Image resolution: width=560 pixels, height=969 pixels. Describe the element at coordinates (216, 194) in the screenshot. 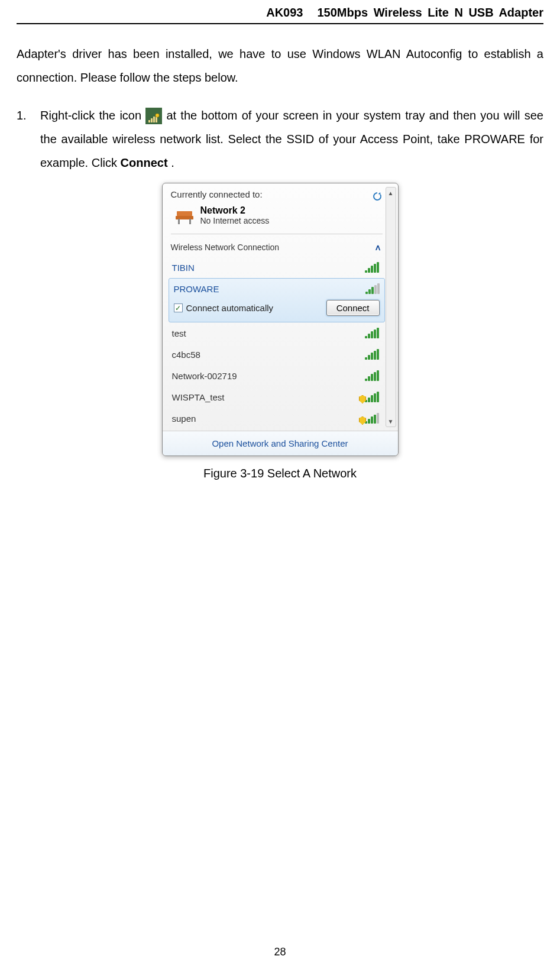

I see `currently-connected-label: Currently connected to:` at that location.